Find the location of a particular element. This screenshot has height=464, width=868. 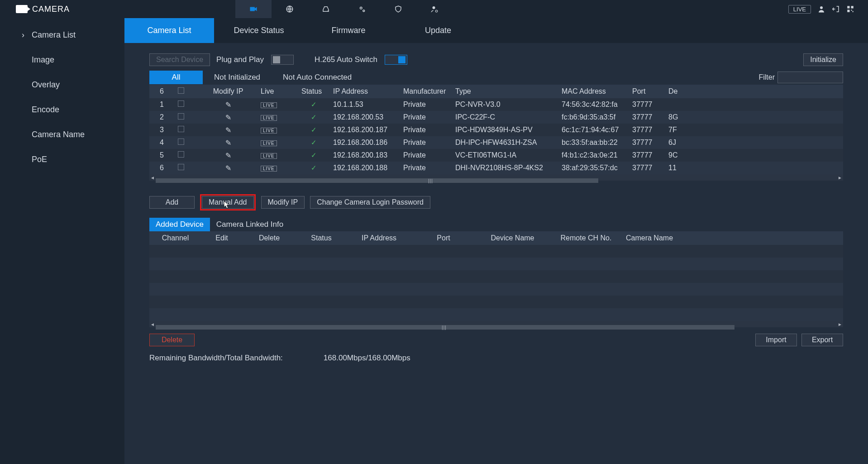

subtab-update: Update is located at coordinates (438, 31).